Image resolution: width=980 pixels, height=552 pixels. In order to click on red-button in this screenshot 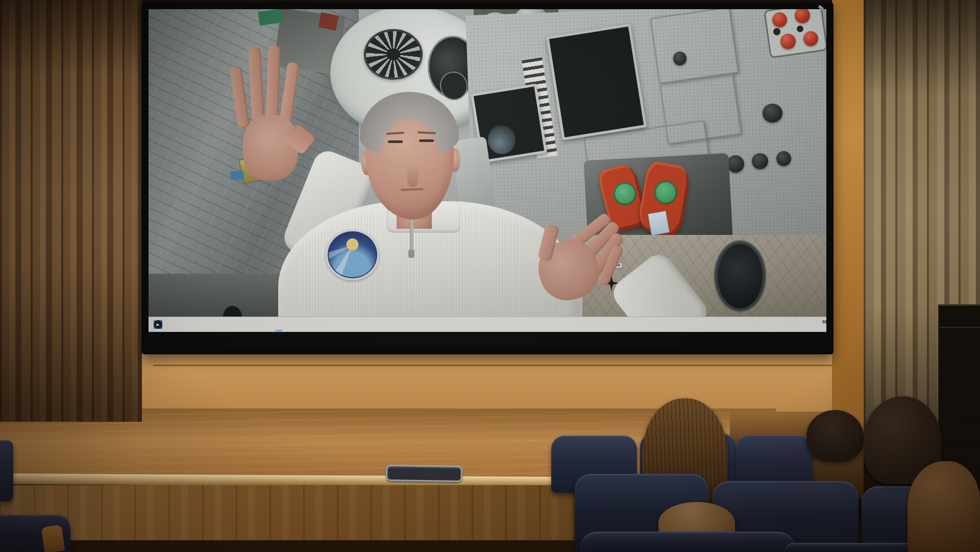, I will do `click(811, 39)`.